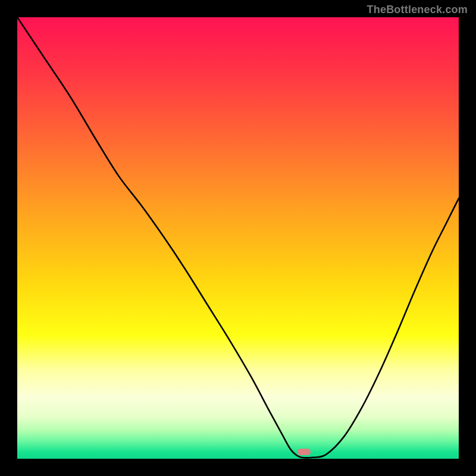  I want to click on attribution-text: TheBottleneck.com, so click(418, 10).